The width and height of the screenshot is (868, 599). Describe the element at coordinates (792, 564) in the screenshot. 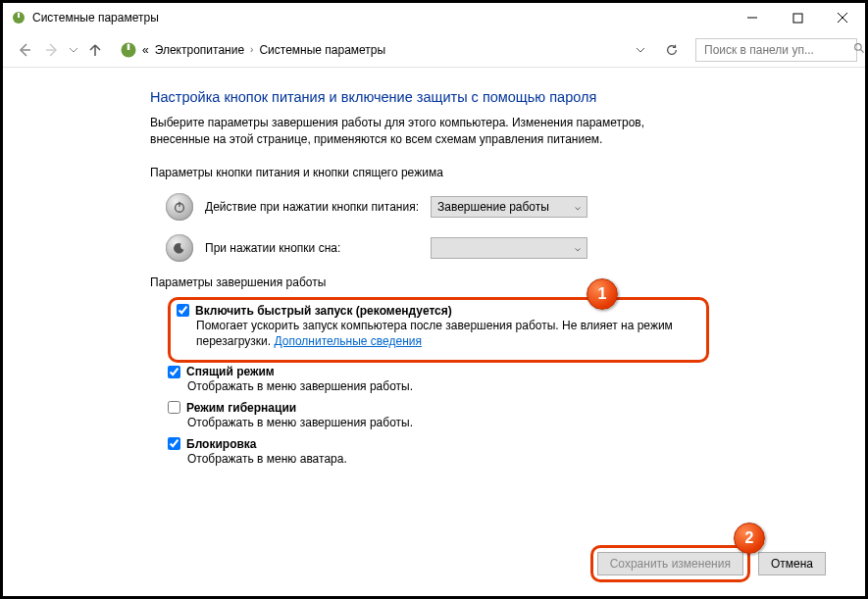

I see `cancel-button: Отмена` at that location.